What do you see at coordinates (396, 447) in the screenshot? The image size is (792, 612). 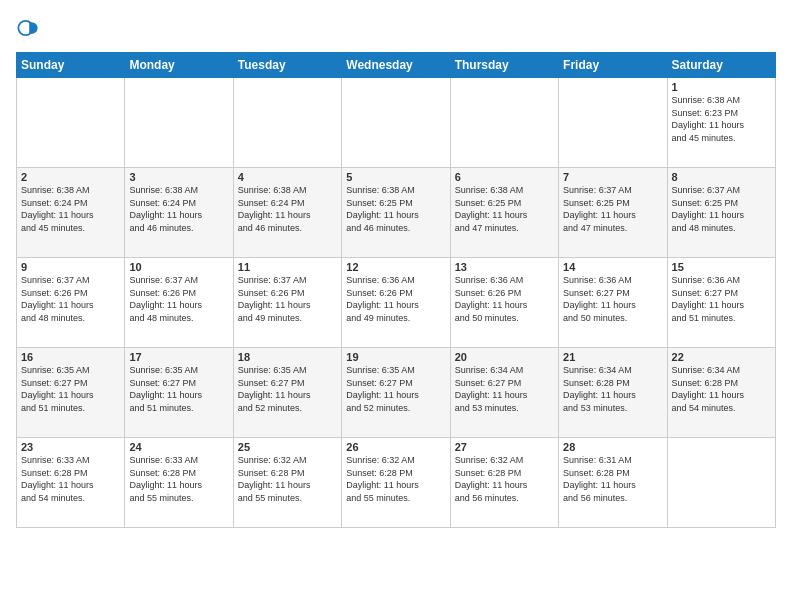 I see `day-number: 26` at bounding box center [396, 447].